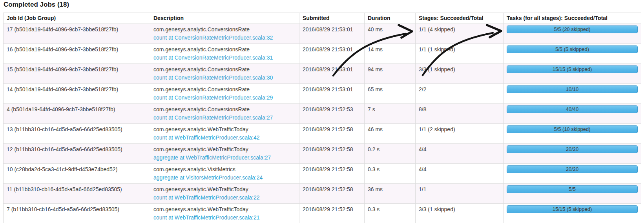  I want to click on tasks-cell: 5/5 (10 skipped), so click(572, 134).